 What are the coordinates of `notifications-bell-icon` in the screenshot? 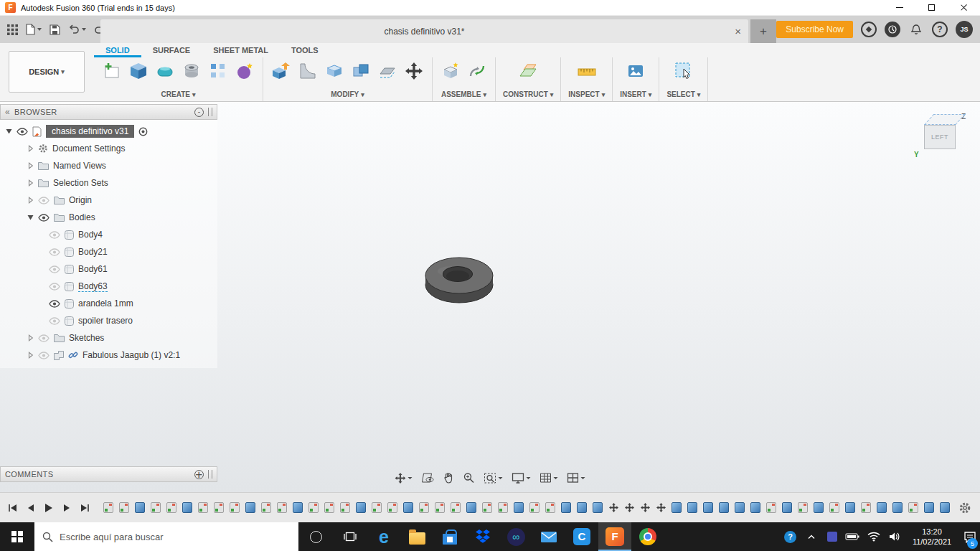 It's located at (916, 29).